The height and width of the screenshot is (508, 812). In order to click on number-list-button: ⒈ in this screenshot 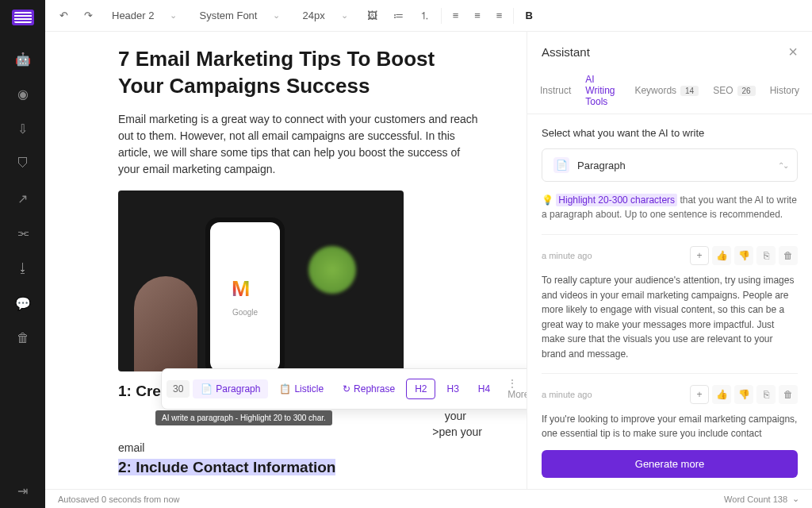, I will do `click(425, 16)`.